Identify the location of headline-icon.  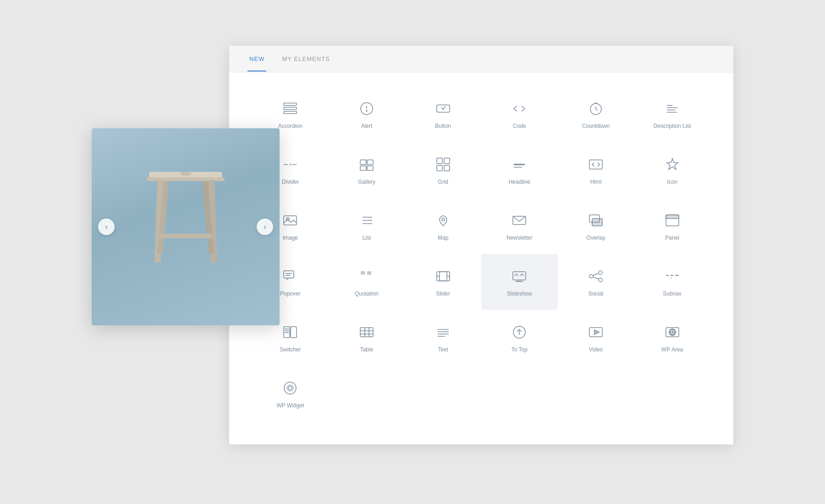
(519, 164).